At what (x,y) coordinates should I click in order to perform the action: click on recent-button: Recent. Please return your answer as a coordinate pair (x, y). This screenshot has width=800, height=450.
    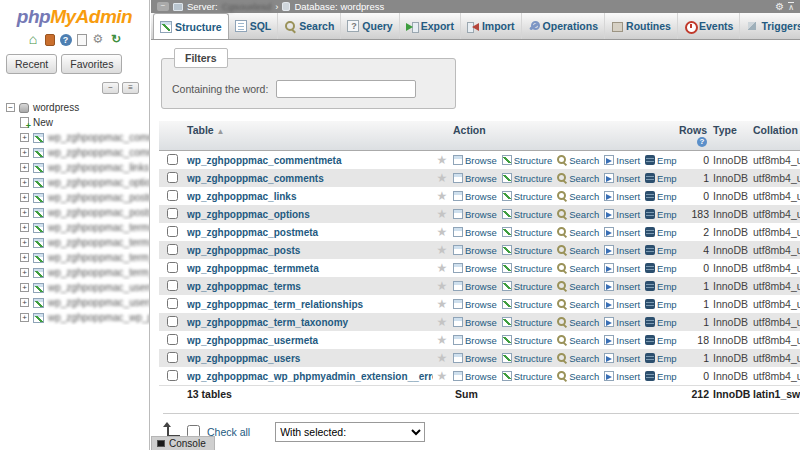
    Looking at the image, I should click on (32, 64).